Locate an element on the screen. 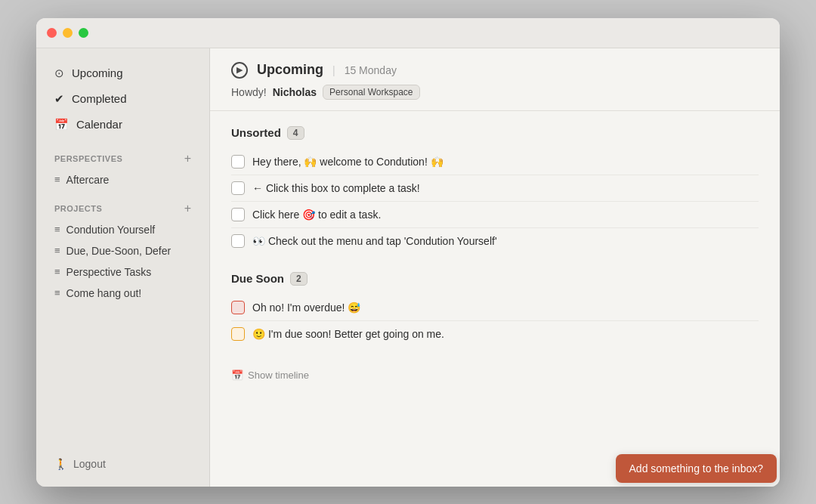 The height and width of the screenshot is (504, 816). table-row: Click here 🎯 to edit a task. is located at coordinates (495, 215).